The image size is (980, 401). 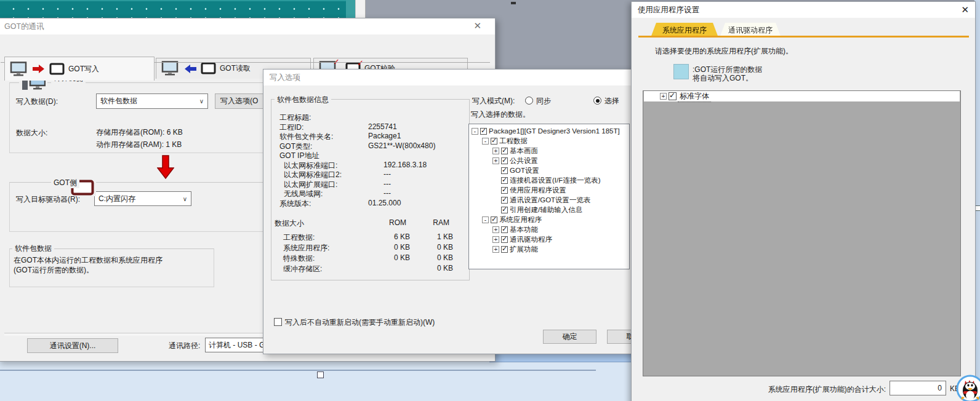 What do you see at coordinates (524, 250) in the screenshot?
I see `tree-row-label: 扩展功能` at bounding box center [524, 250].